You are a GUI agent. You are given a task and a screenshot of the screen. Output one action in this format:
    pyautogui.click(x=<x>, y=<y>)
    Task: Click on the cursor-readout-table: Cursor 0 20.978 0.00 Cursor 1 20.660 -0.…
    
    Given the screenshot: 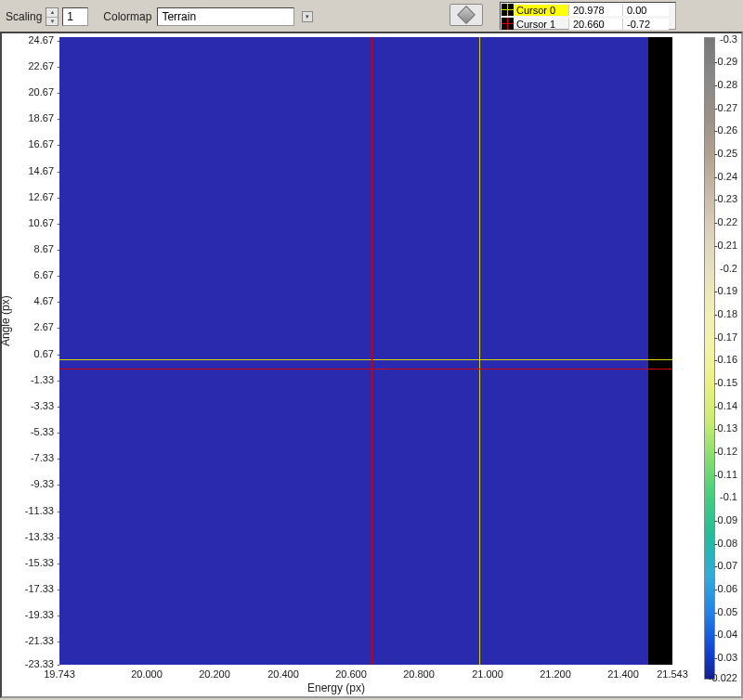 What is the action you would take?
    pyautogui.click(x=588, y=16)
    